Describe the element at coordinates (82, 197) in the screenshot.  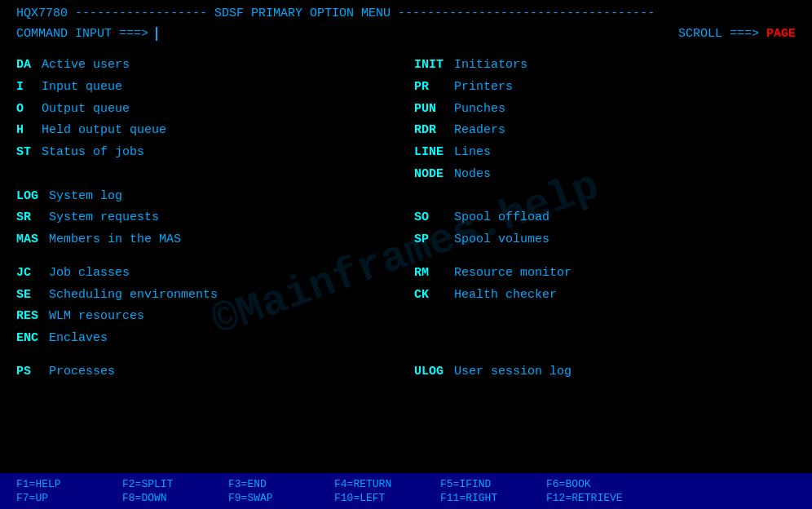
I see `cmd-desc: System log` at that location.